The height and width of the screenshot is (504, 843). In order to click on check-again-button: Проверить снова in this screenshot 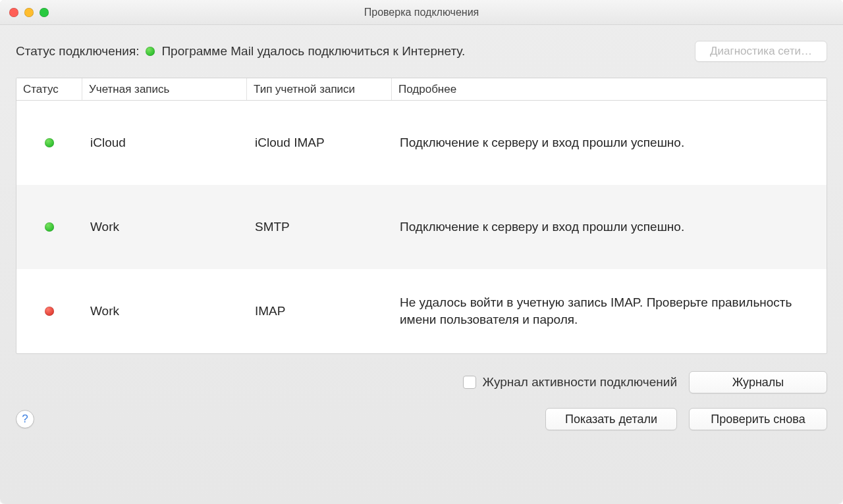, I will do `click(758, 419)`.